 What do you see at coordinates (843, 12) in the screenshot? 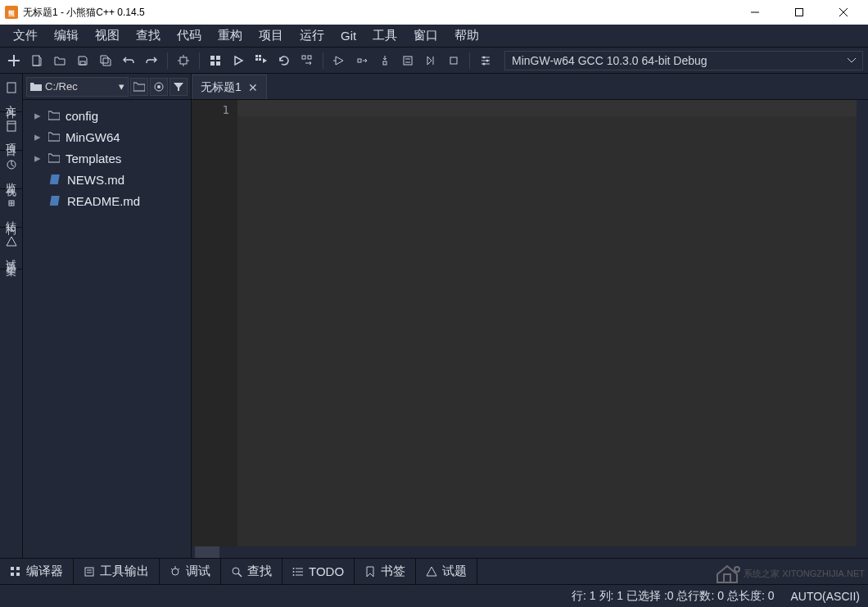
I see `close-button` at bounding box center [843, 12].